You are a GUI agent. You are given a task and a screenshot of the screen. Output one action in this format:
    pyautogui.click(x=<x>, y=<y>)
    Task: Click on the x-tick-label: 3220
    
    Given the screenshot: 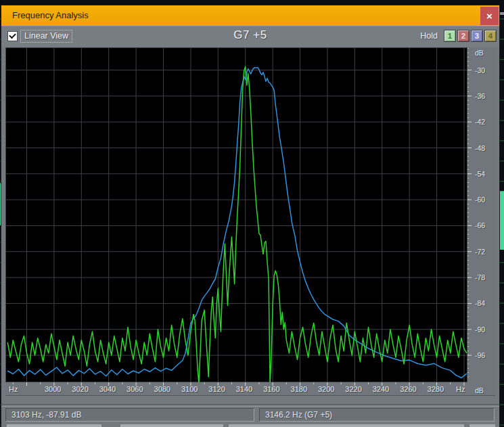 What is the action you would take?
    pyautogui.click(x=353, y=389)
    